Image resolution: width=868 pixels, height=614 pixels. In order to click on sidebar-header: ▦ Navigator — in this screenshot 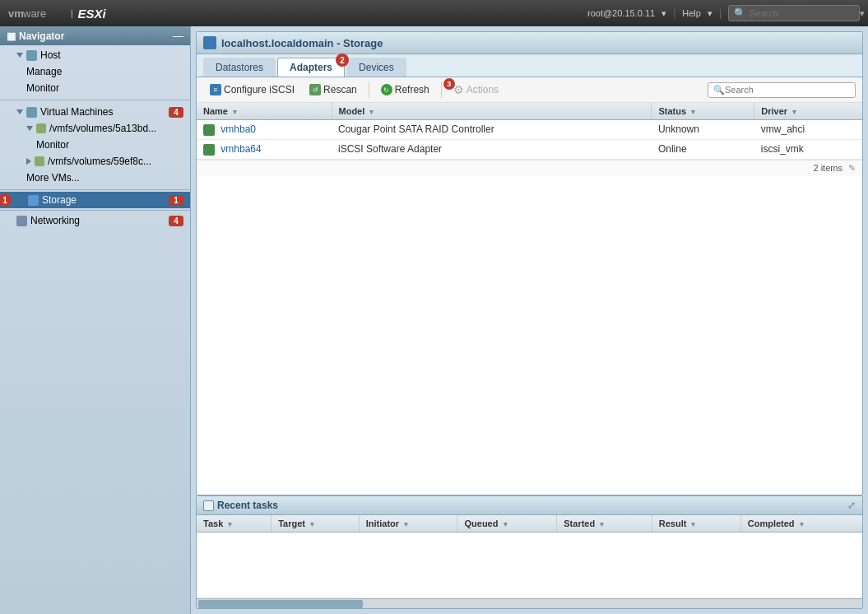, I will do `click(95, 36)`.